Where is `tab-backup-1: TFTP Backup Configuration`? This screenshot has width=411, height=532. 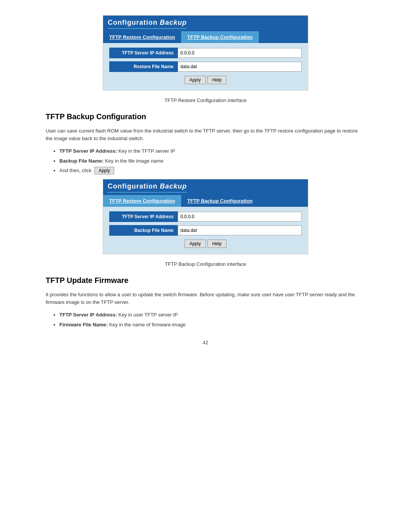
tab-backup-1: TFTP Backup Configuration is located at coordinates (220, 37).